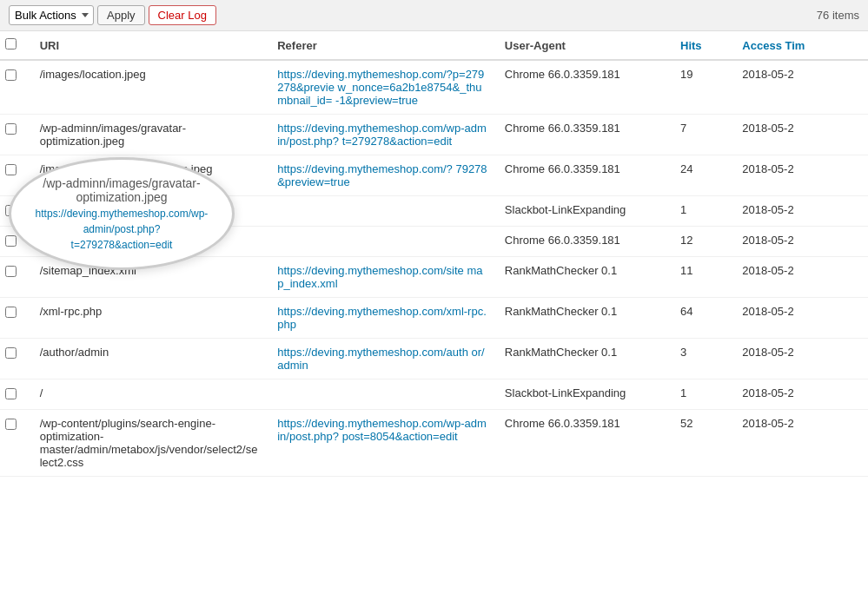  What do you see at coordinates (434, 318) in the screenshot?
I see `table-row: /xml-rpc.phphttps://deving.mythemeshop.c…` at bounding box center [434, 318].